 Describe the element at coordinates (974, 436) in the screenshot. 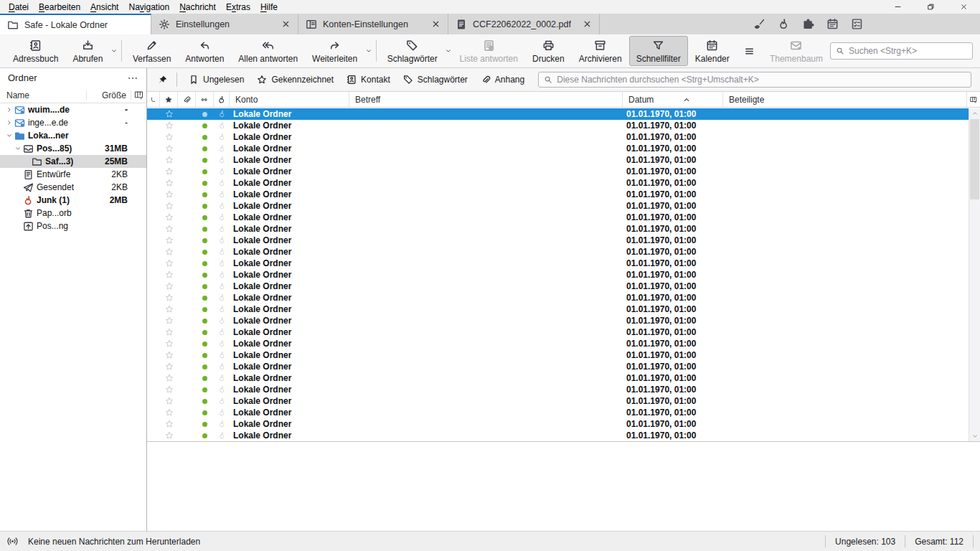

I see `scroll-down-button` at that location.